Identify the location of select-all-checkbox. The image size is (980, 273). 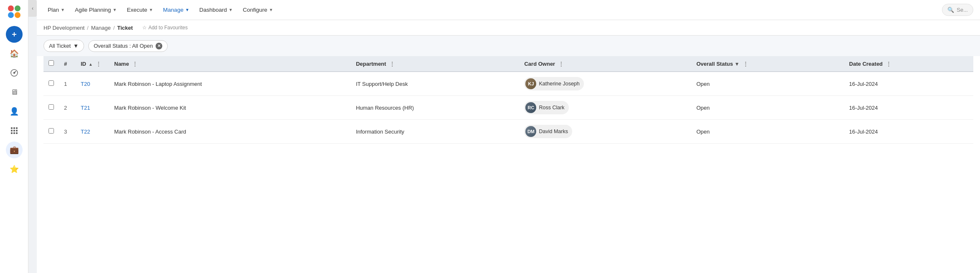
(51, 63).